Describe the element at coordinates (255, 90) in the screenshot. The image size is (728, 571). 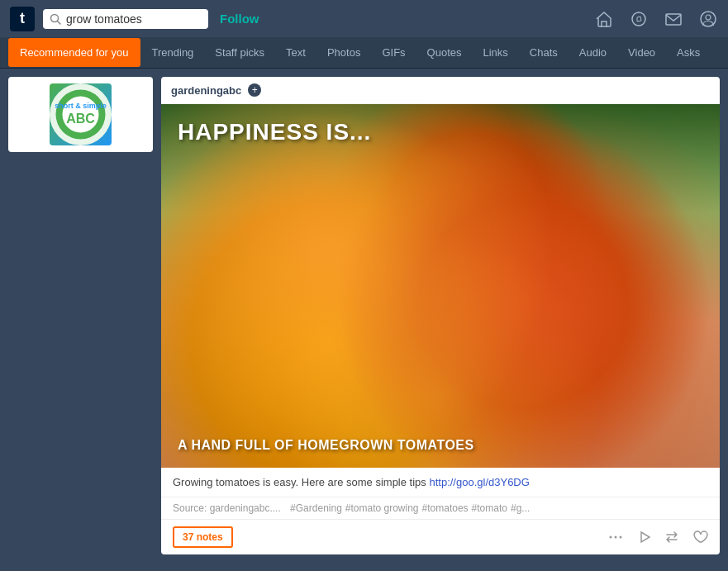
I see `post-follow-icon: +` at that location.